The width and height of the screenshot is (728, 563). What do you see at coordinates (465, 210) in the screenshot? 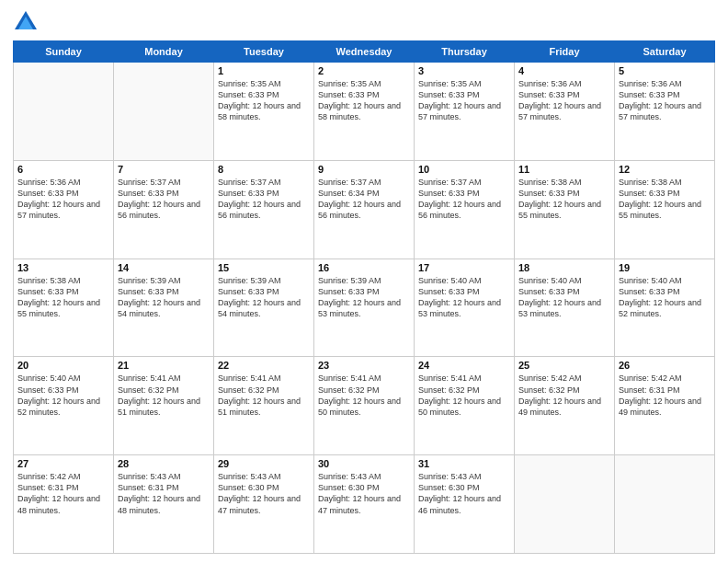
I see `calendar-cell: 10Sunrise: 5:37 AM Sunset: 6:33 PM Dayli…` at bounding box center [465, 210].